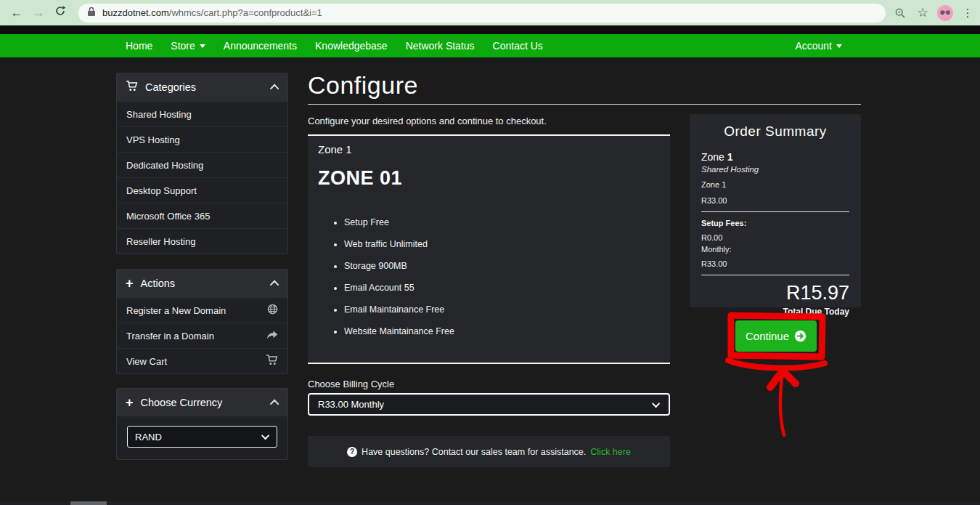  Describe the element at coordinates (202, 164) in the screenshot. I see `sidebar-item-dedicated-hosting: Dedicated Hosting` at that location.